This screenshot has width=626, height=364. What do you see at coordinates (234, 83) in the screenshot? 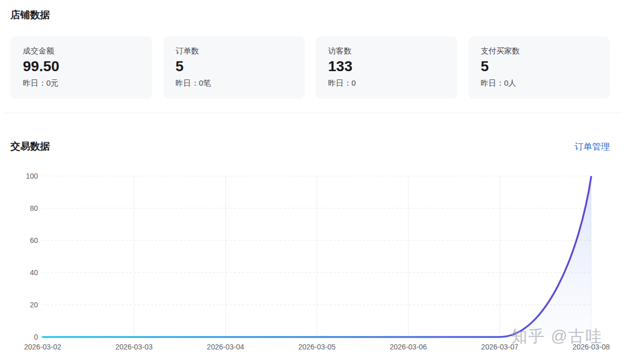
I see `stat-yesterday: 昨日：0笔` at bounding box center [234, 83].